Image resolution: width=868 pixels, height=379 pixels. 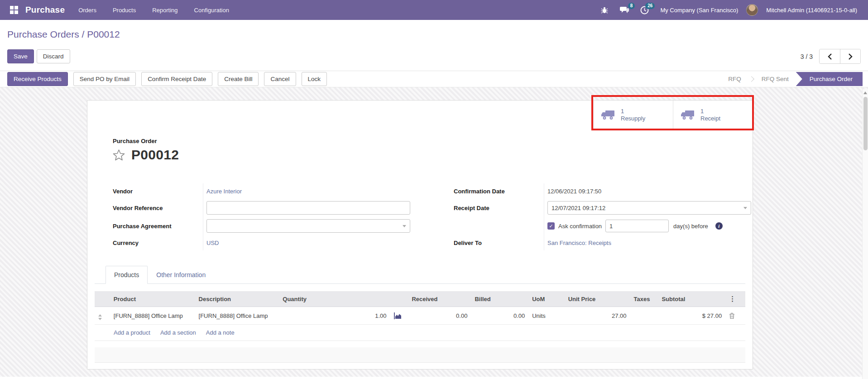 I want to click on messages-icon: 8, so click(x=624, y=10).